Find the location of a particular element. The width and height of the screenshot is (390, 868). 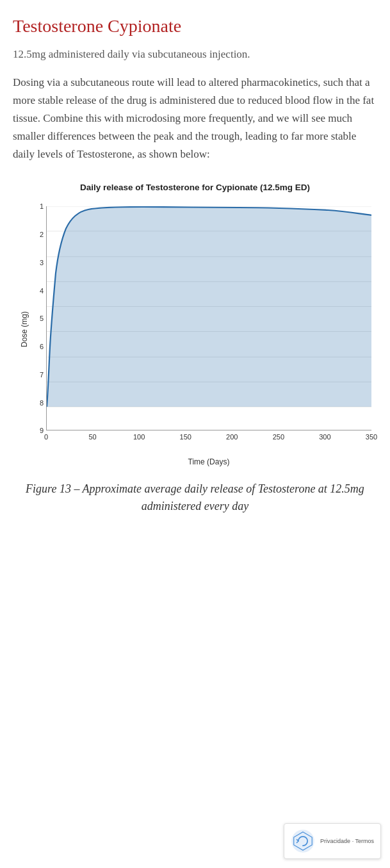

y-tick-6: 6 is located at coordinates (42, 347).